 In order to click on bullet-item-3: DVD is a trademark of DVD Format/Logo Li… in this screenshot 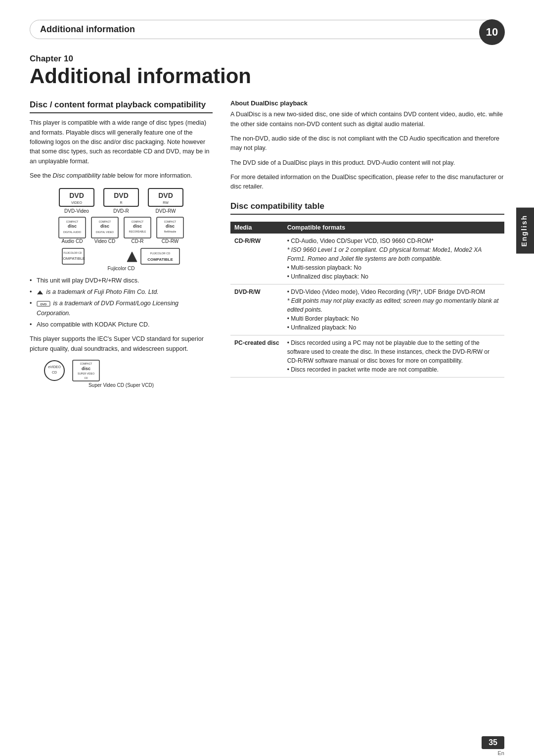, I will do `click(121, 309)`.